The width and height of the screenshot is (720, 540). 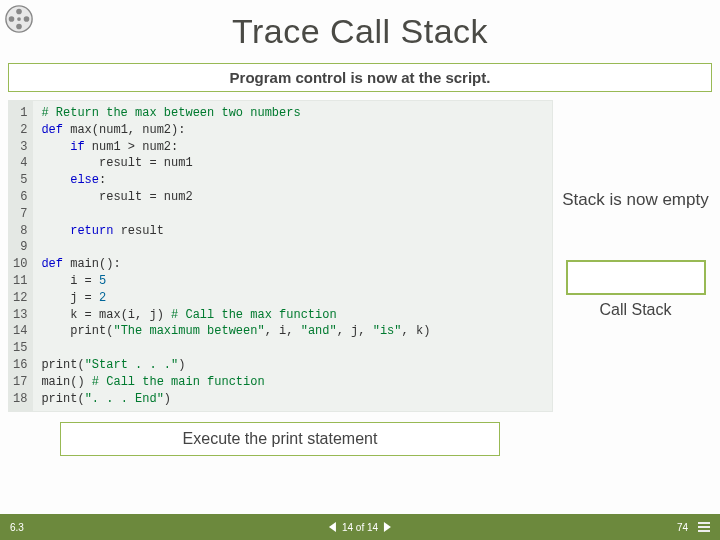 I want to click on stack-frame-empty, so click(x=636, y=278).